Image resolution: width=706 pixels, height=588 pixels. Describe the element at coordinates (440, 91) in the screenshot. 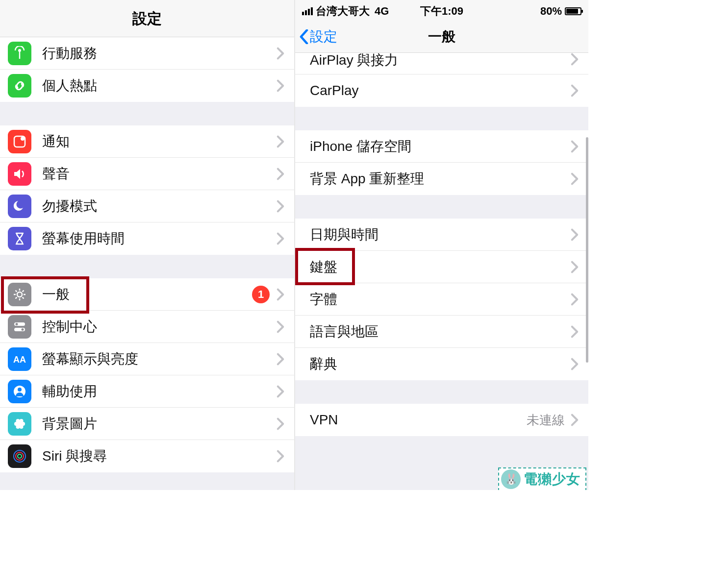

I see `row-label: CarPlay` at that location.